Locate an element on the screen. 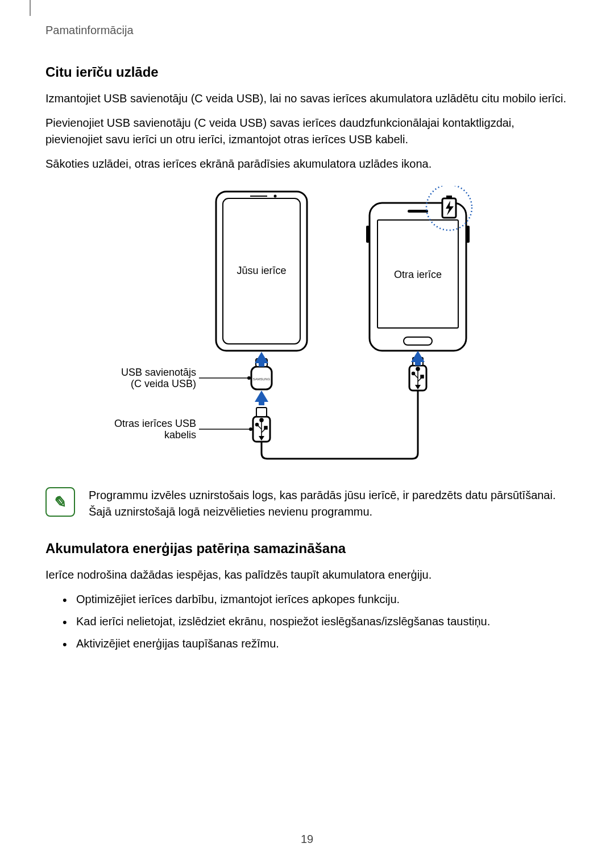 Image resolution: width=614 pixels, height=868 pixels. other-device-label: Otra ierīce is located at coordinates (418, 275).